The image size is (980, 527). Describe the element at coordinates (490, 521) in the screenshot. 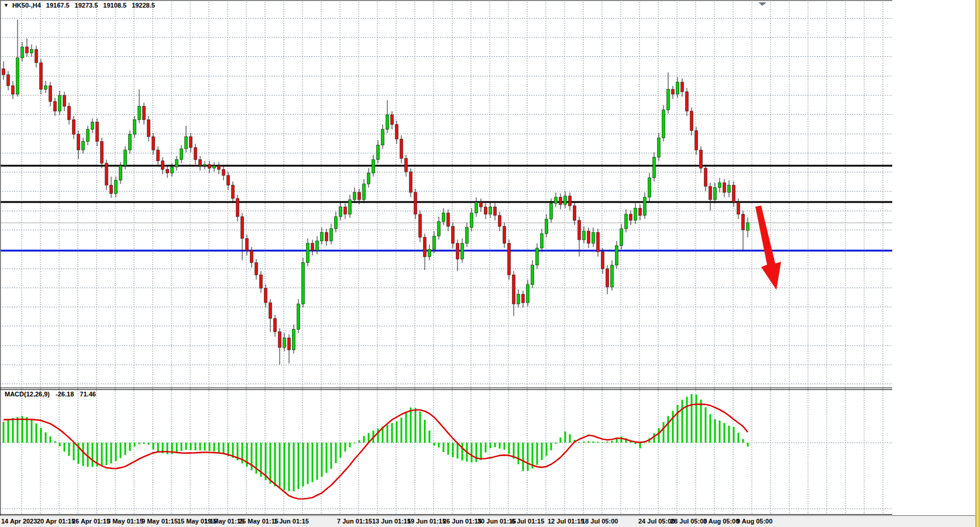

I see `time-axis: 14 Apr 202320 Apr 01:1526 Apr 01:153 May…` at that location.